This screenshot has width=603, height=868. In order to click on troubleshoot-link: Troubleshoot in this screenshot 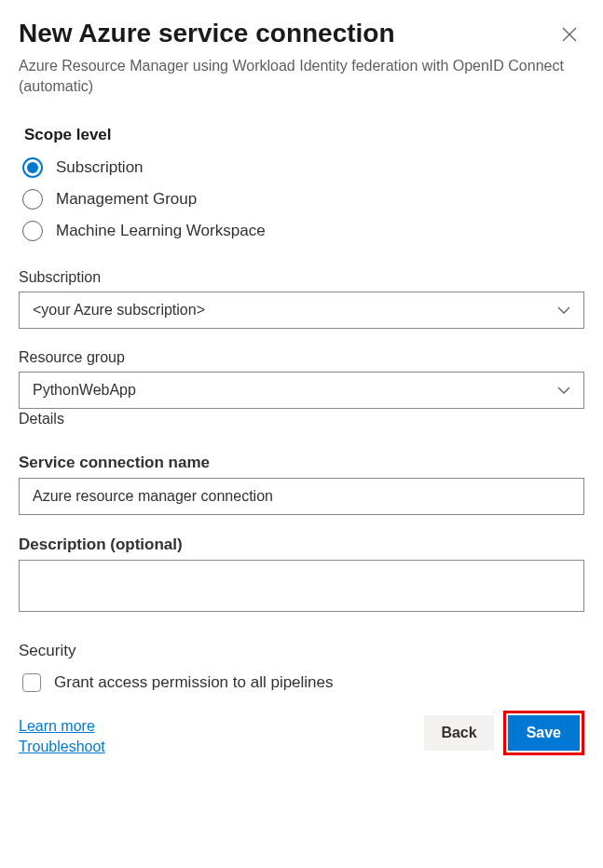, I will do `click(62, 747)`.